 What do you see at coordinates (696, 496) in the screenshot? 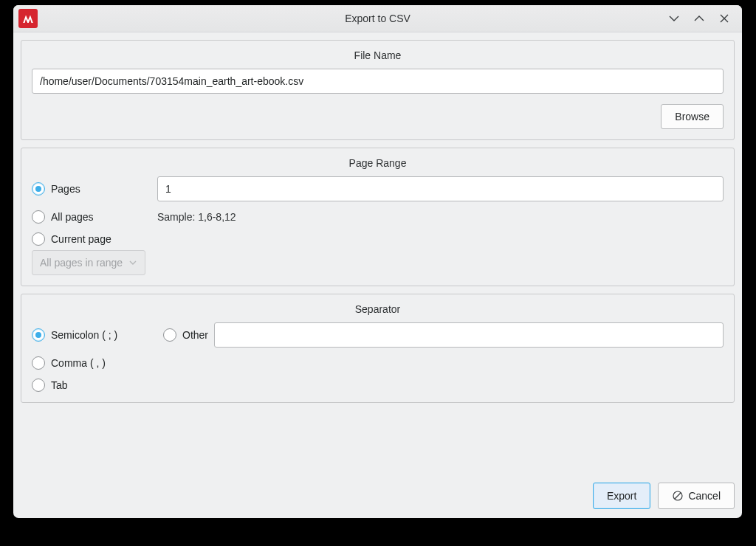
I see `cancel-button: Cancel` at bounding box center [696, 496].